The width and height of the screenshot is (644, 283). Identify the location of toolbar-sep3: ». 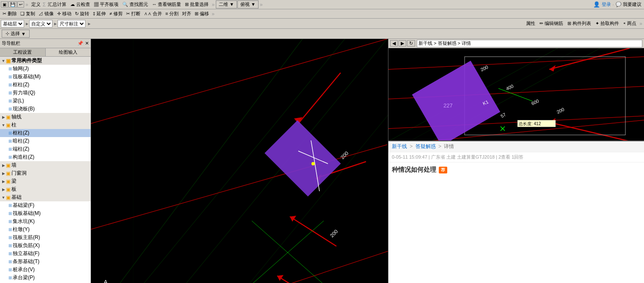
(213, 5).